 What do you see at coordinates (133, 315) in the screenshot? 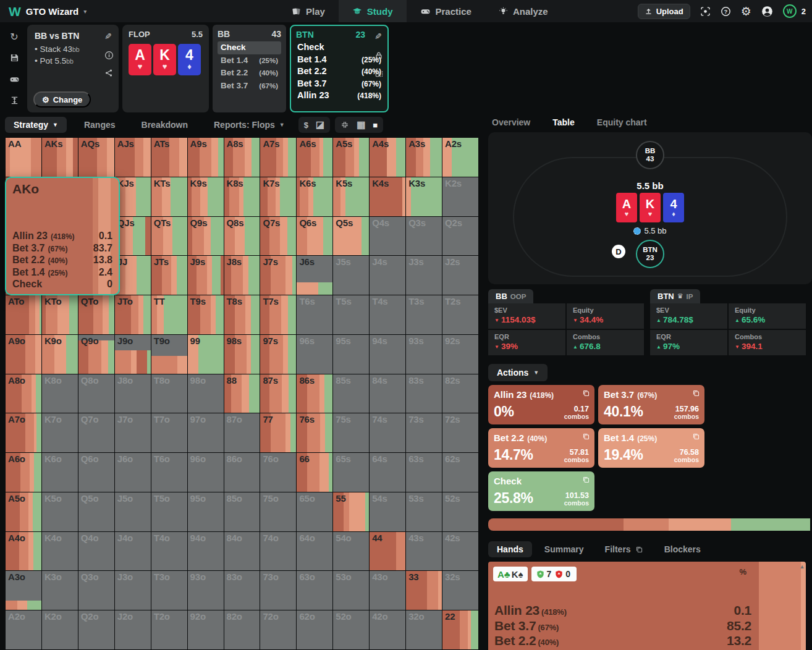
I see `hand-cell-JTo: JTo` at bounding box center [133, 315].